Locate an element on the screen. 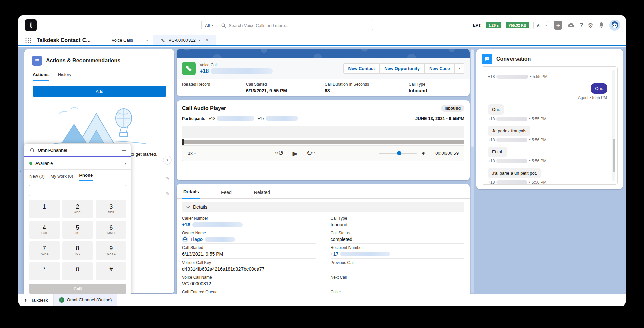  message-time: • 5:55 PM is located at coordinates (539, 77).